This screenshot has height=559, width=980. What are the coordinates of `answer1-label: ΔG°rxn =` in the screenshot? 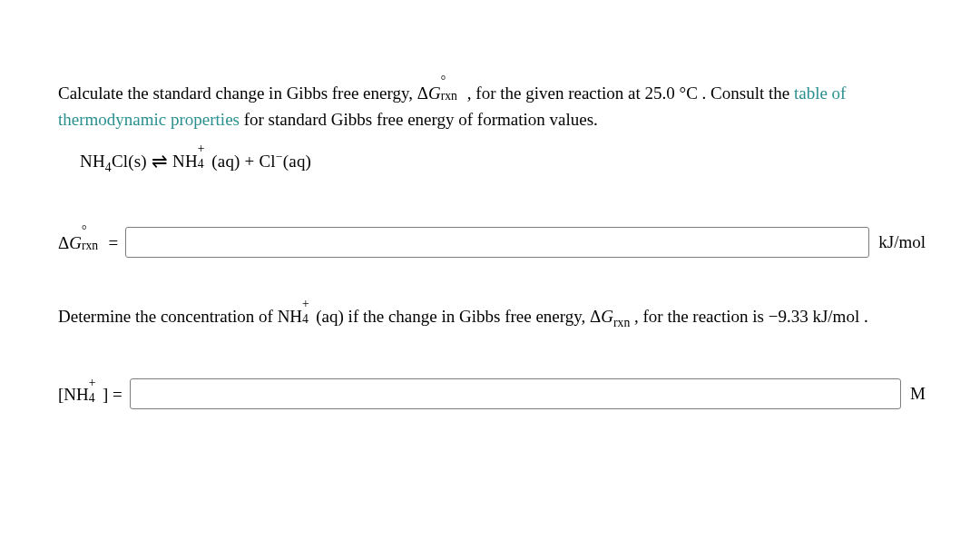 It's located at (88, 242).